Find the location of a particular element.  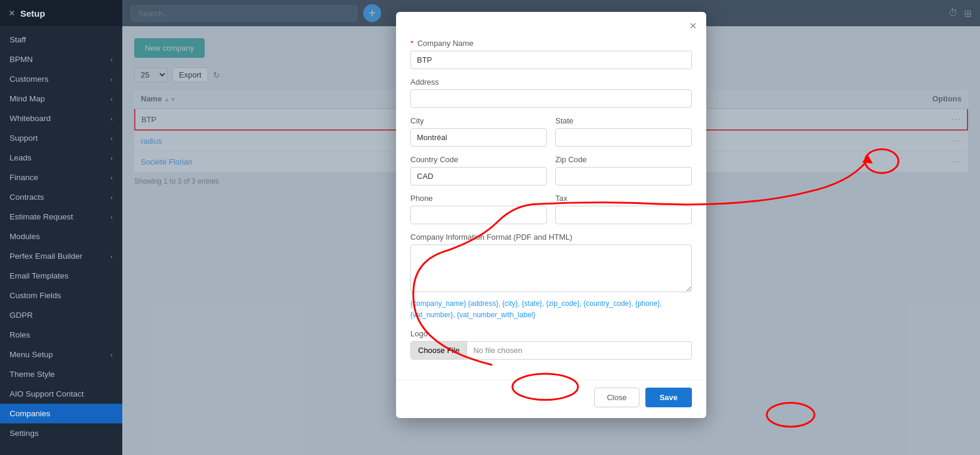

zip-code-input is located at coordinates (624, 177).